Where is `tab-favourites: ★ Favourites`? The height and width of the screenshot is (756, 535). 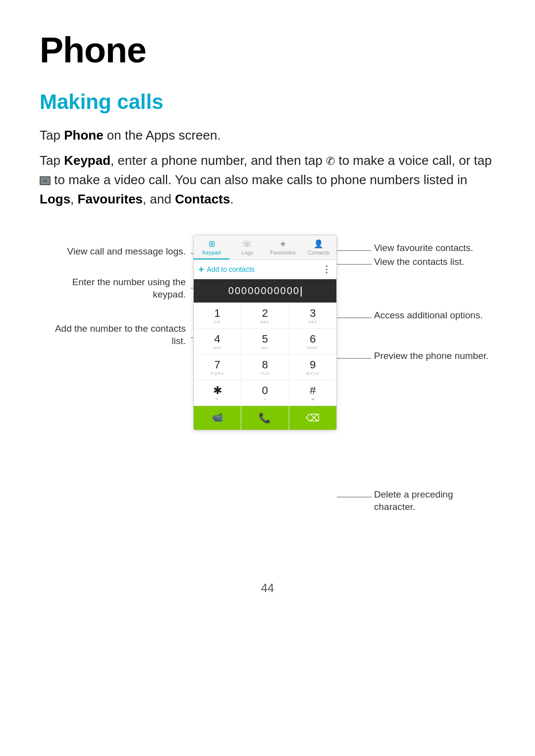 tab-favourites: ★ Favourites is located at coordinates (283, 248).